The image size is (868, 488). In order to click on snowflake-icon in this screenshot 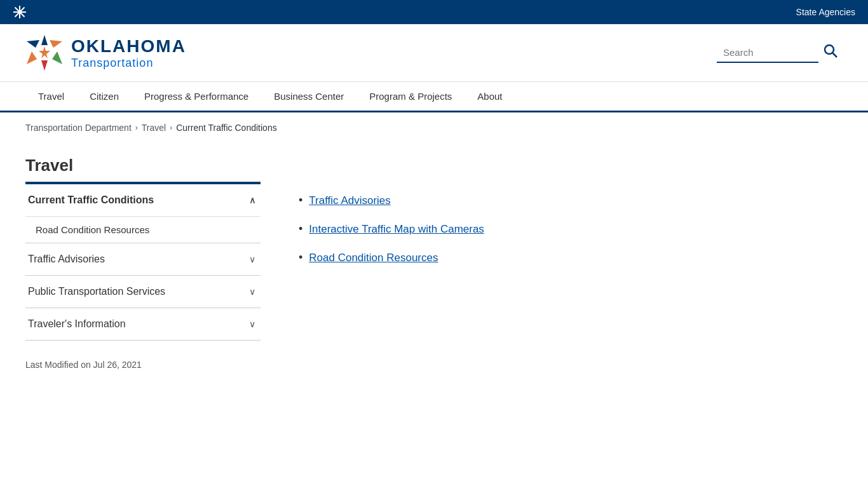, I will do `click(20, 12)`.